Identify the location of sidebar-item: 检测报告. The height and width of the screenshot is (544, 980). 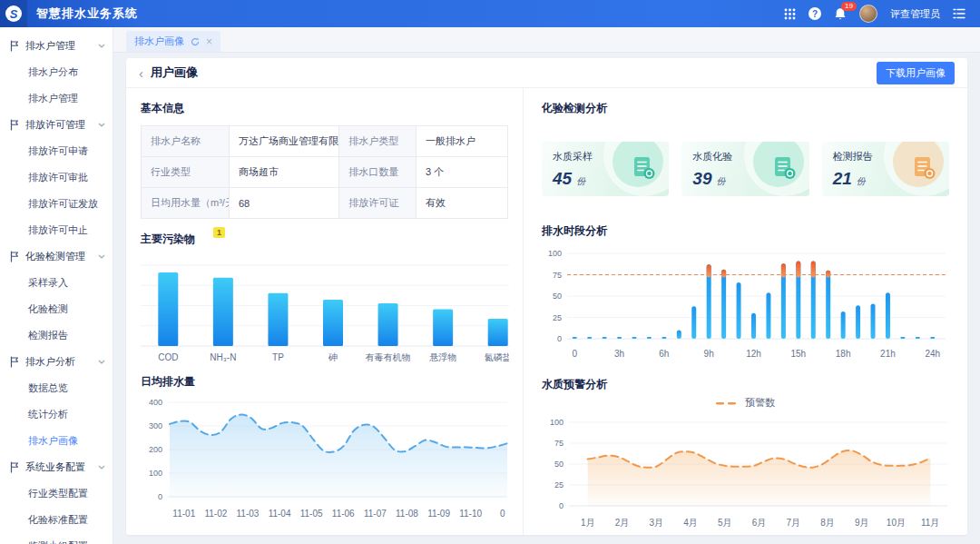
(56, 336).